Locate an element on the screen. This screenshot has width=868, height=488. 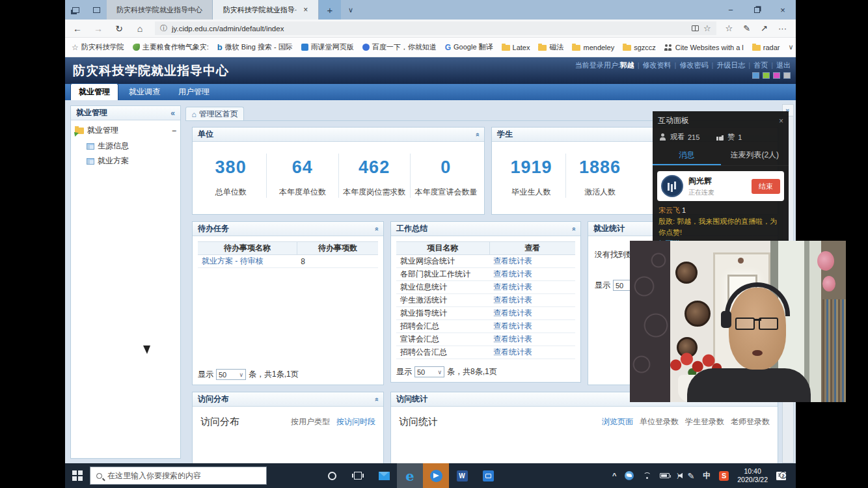
favorite-star-icon: ☆ is located at coordinates (707, 29).